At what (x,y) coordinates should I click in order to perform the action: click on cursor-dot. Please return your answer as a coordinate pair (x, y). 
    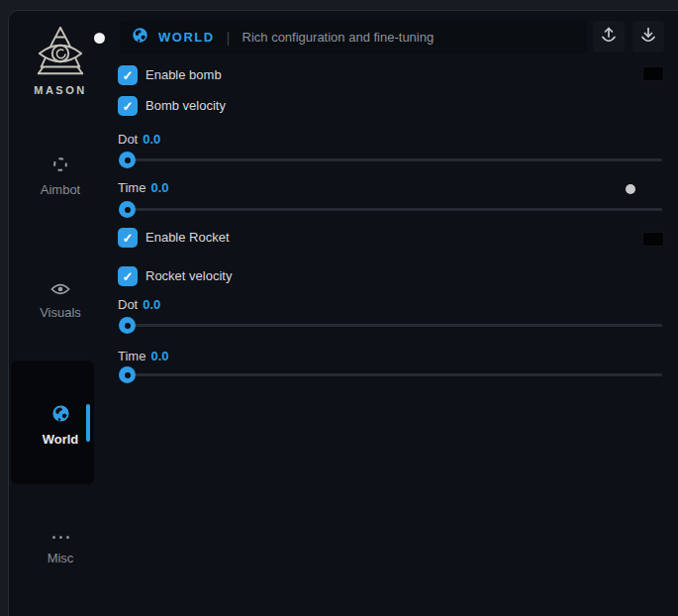
    Looking at the image, I should click on (99, 38).